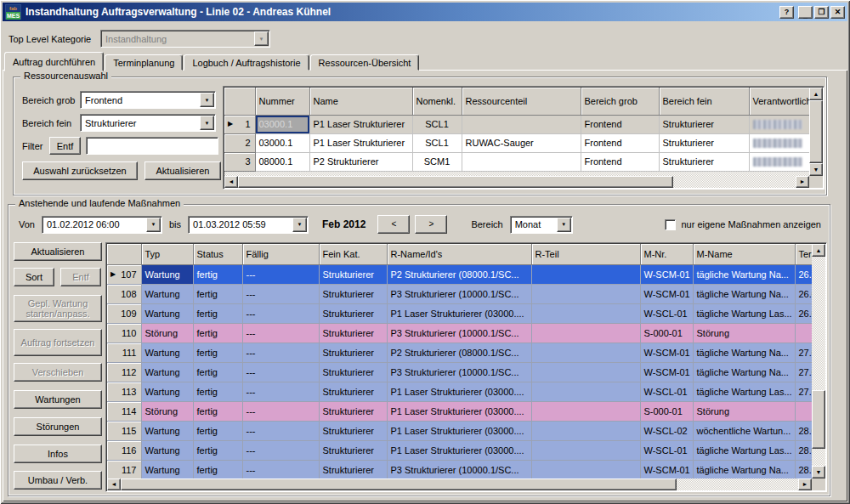 This screenshot has height=504, width=850. Describe the element at coordinates (459, 352) in the screenshot. I see `table-row: 111 Wartung fertig --- Strukturierer P2 …` at that location.